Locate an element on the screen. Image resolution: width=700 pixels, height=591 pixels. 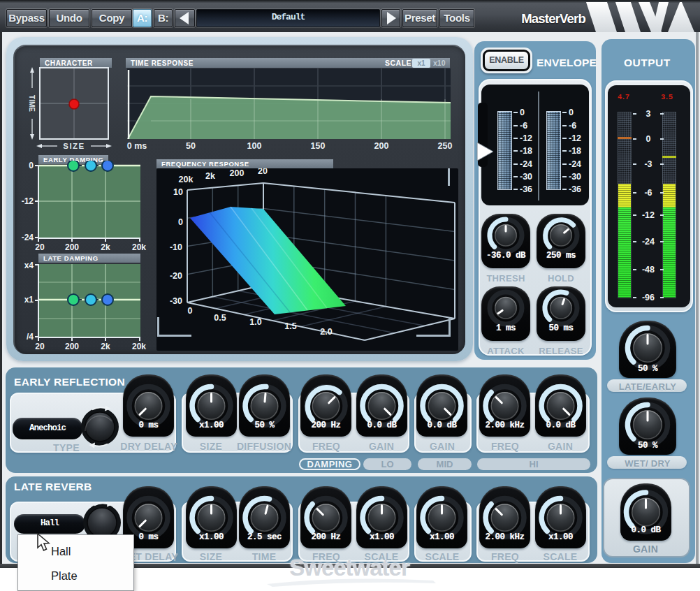
svg-text: TIME is located at coordinates (32, 103).